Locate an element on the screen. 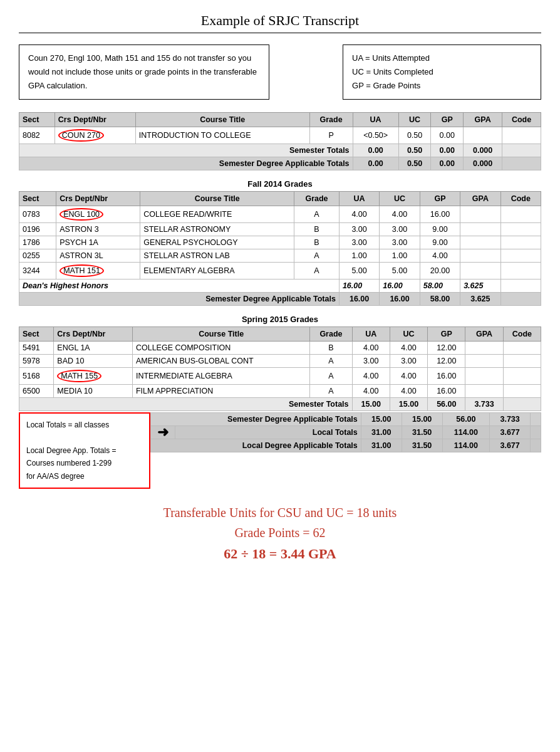  totals-uc: 15.00 is located at coordinates (408, 405).